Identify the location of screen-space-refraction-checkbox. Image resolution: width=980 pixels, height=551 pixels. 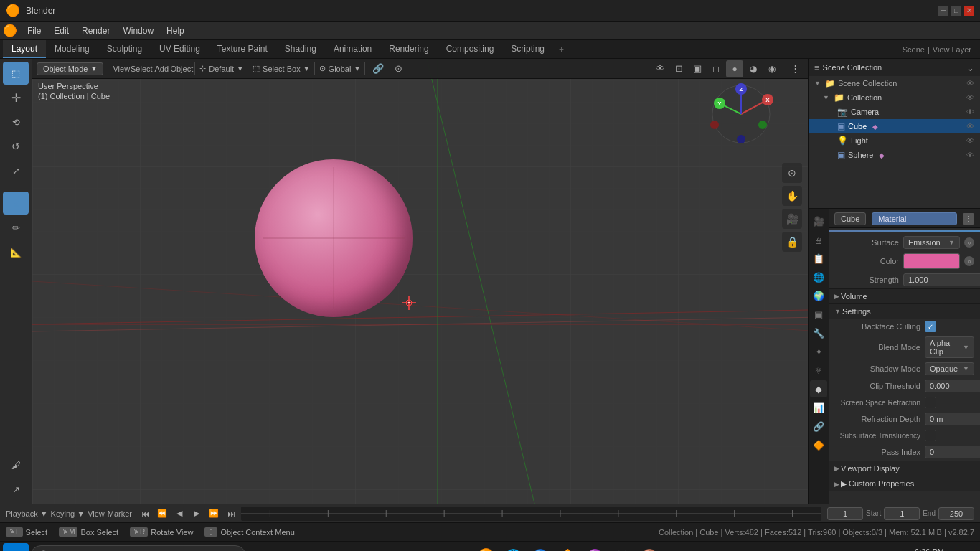
(930, 402).